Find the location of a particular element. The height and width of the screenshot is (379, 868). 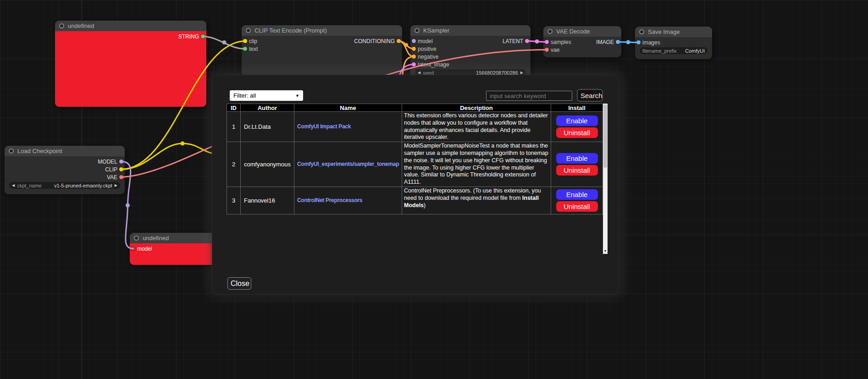

node-undefined-top: undefined STRING is located at coordinates (131, 64).